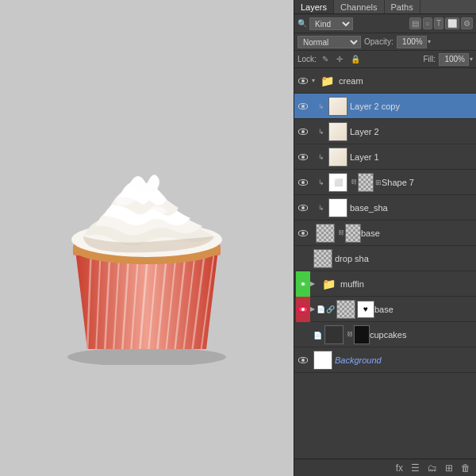  What do you see at coordinates (466, 468) in the screenshot?
I see `delete-layer-btn: 🗑` at bounding box center [466, 468].